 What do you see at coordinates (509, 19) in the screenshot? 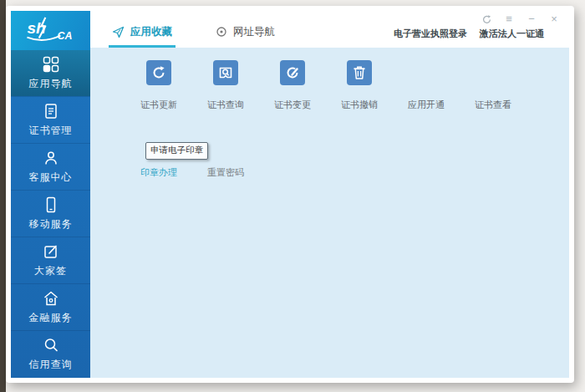
I see `menu-icon: ≡` at bounding box center [509, 19].